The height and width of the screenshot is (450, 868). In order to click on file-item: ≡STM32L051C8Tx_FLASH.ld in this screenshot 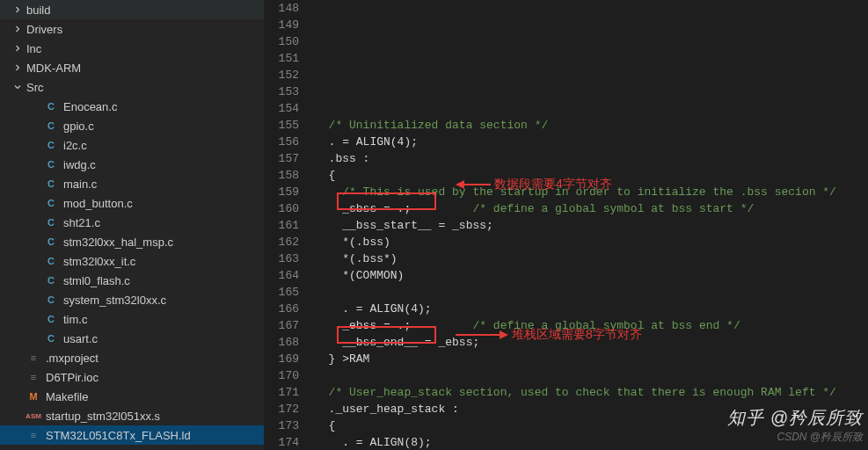, I will do `click(132, 435)`.